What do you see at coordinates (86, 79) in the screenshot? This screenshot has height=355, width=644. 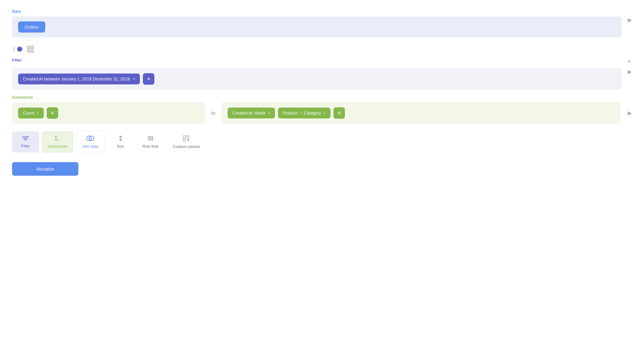 I see `filter-row-inner: Created At between January 1, 2019 Decem…` at bounding box center [86, 79].